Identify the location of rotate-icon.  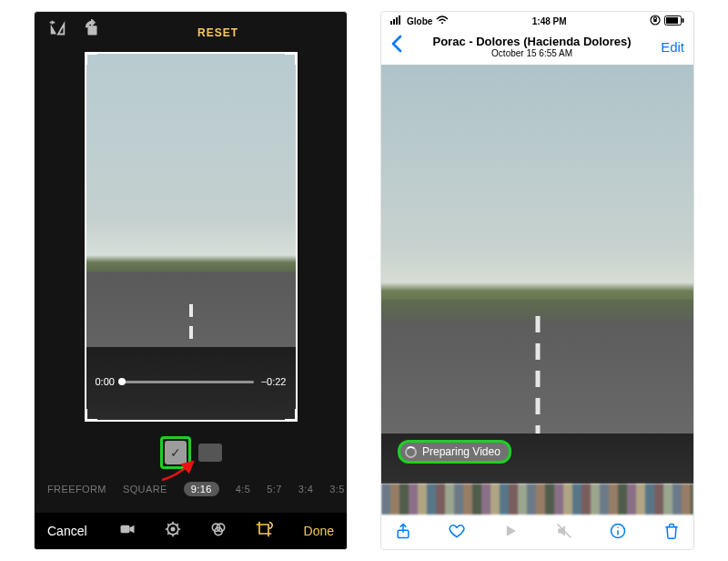
(92, 29).